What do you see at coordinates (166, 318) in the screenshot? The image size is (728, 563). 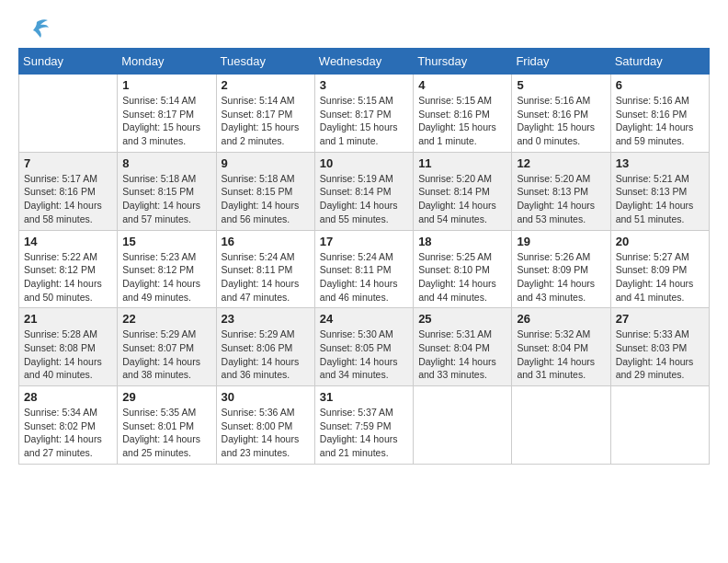 I see `day-number: 22` at bounding box center [166, 318].